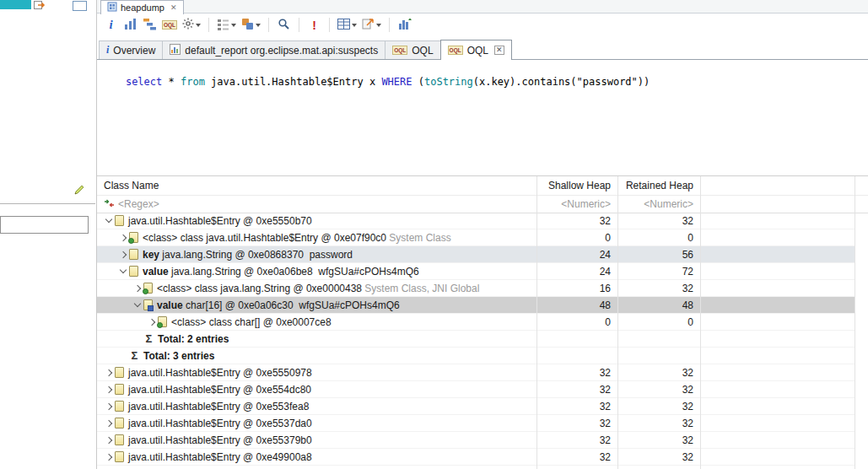 The width and height of the screenshot is (868, 469). Describe the element at coordinates (405, 25) in the screenshot. I see `compare-button` at that location.